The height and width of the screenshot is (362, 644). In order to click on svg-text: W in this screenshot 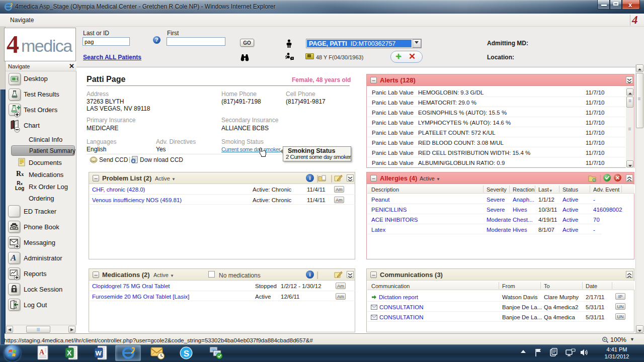, I will do `click(99, 353)`.